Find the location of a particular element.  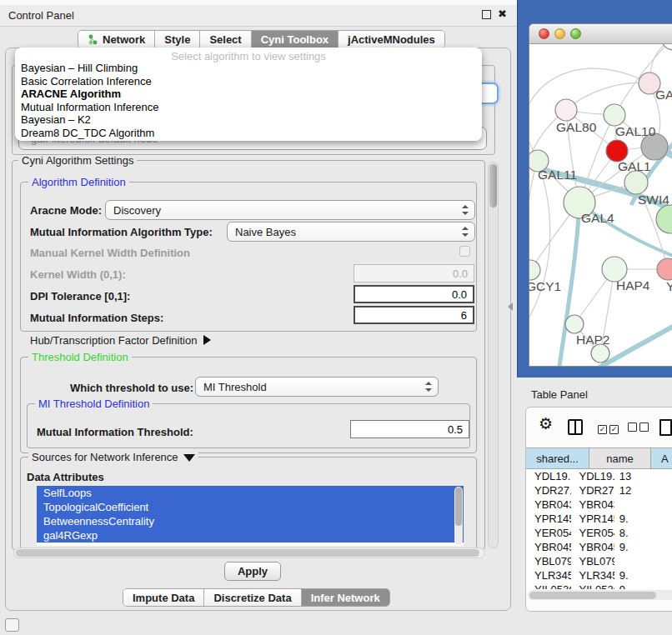

network-canvas: GALGAL80GAL10GAL1GAL11SWI4GAL4GCY1HAP4YH… is located at coordinates (600, 205).